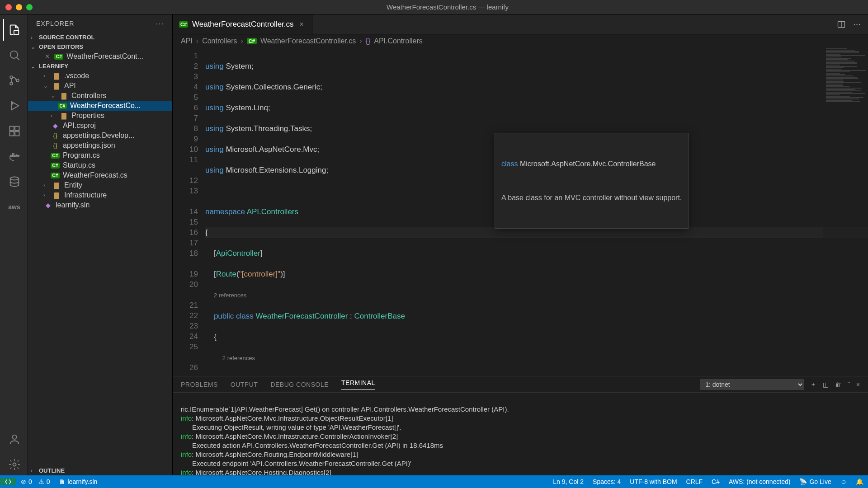 This screenshot has height=488, width=868. I want to click on section-source-control: ›SOURCE CONTROL, so click(100, 37).